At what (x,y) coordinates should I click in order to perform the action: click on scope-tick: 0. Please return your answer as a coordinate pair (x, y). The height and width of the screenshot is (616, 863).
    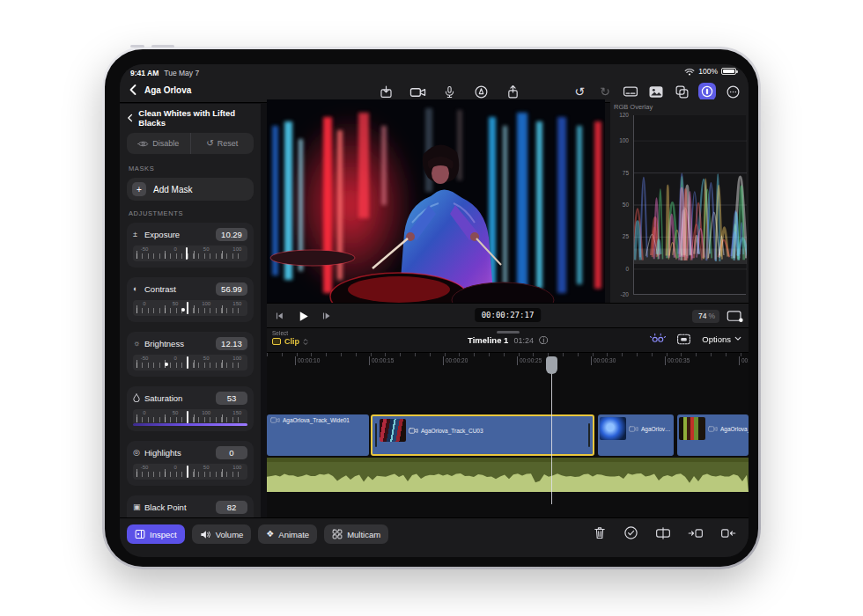
    Looking at the image, I should click on (621, 269).